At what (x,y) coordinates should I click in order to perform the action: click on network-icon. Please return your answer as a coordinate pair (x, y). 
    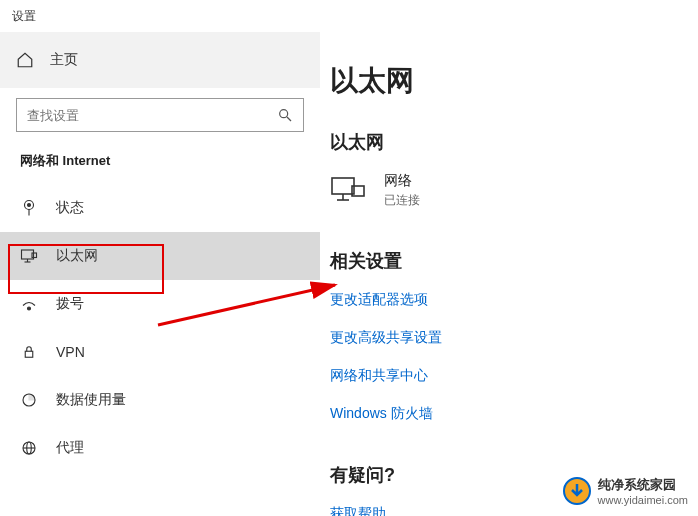
    Looking at the image, I should click on (348, 191).